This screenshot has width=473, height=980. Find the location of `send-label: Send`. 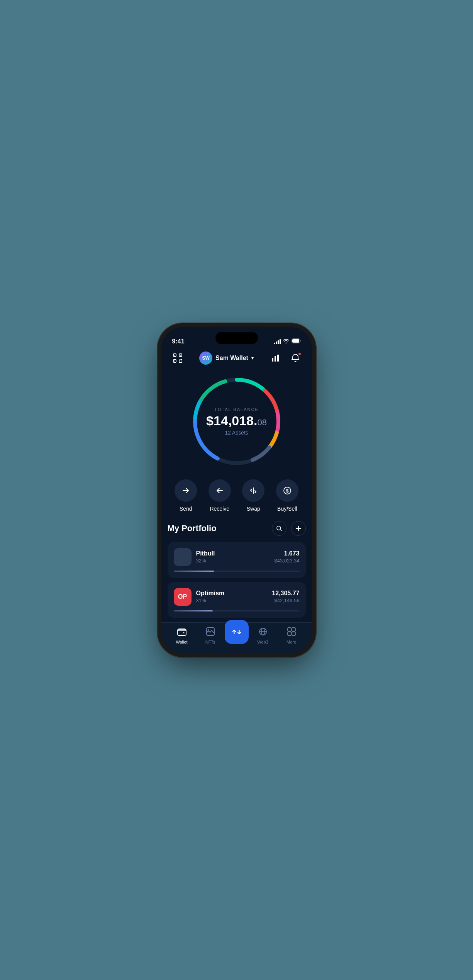

send-label: Send is located at coordinates (186, 509).